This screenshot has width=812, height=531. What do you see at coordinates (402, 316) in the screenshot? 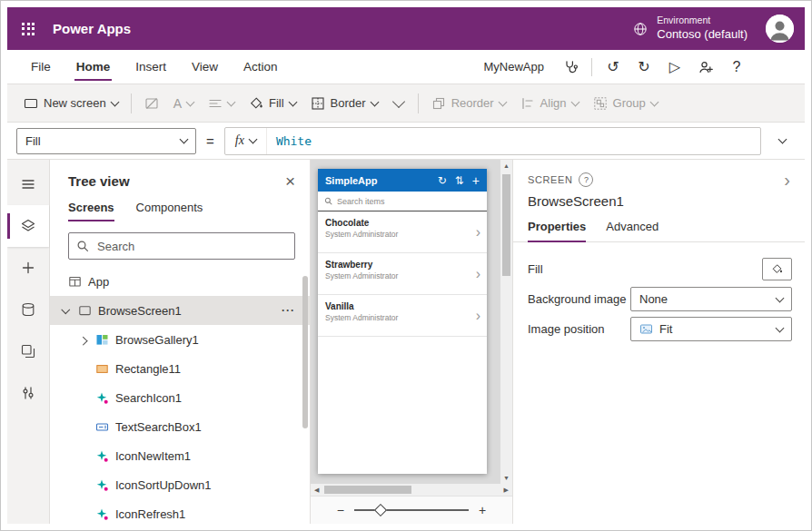
I see `gallery-item: Vanilla System Administrator ›` at bounding box center [402, 316].